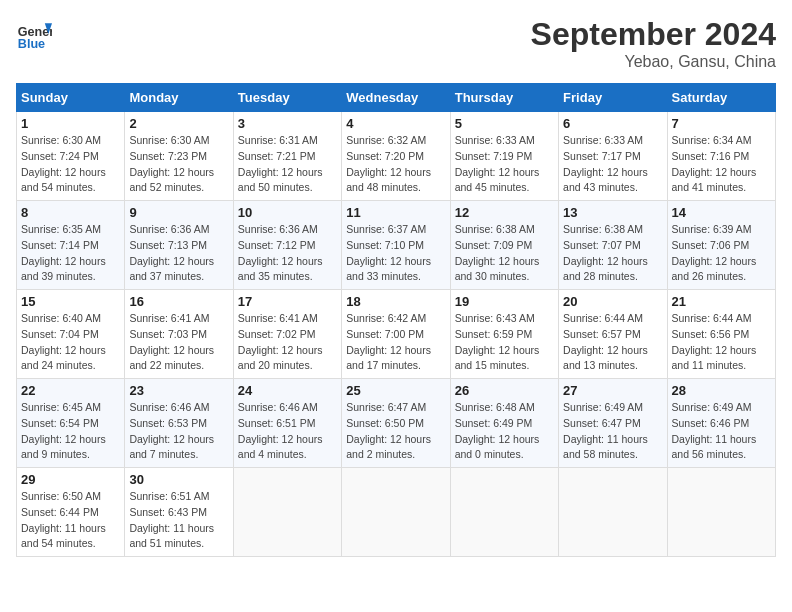 The width and height of the screenshot is (792, 612). What do you see at coordinates (388, 164) in the screenshot?
I see `day-info: Sunrise: 6:32 AMSunset: 7:20 PMDaylight:…` at bounding box center [388, 164].